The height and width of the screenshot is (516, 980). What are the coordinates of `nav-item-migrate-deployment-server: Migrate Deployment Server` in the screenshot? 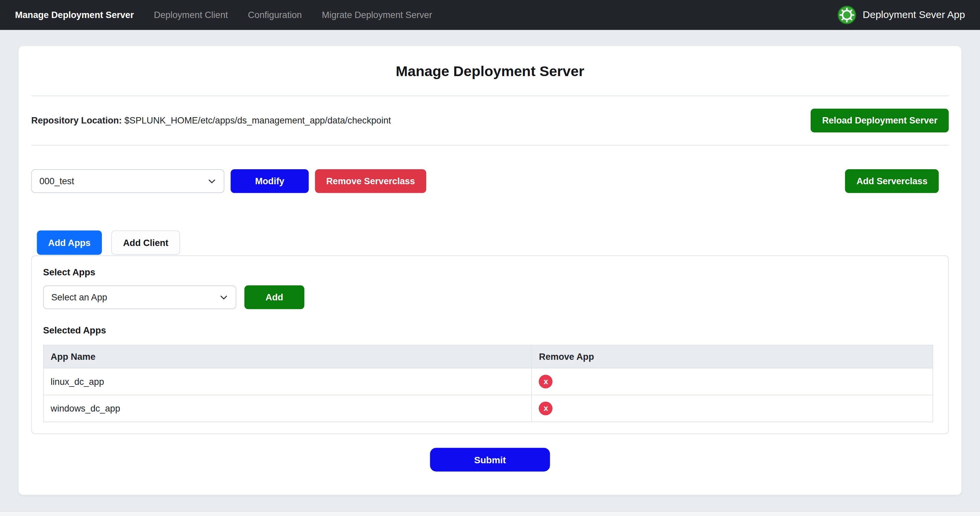 It's located at (377, 15).